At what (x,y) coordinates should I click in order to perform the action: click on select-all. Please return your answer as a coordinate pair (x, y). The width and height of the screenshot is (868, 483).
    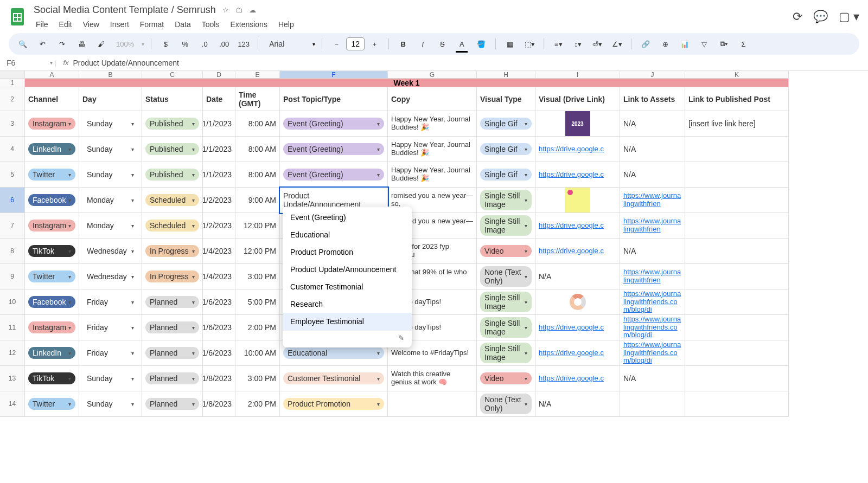
    Looking at the image, I should click on (12, 75).